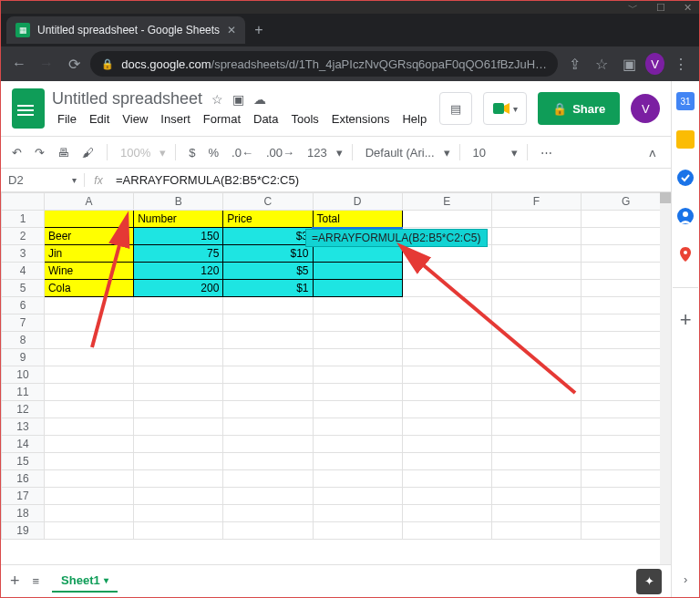  What do you see at coordinates (547, 153) in the screenshot?
I see `more-tools-button: ⋯` at bounding box center [547, 153].